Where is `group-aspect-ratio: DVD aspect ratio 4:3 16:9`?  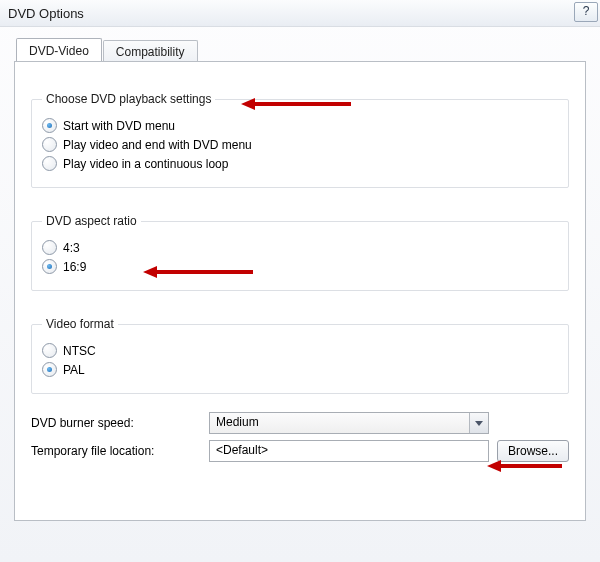
group-aspect-ratio: DVD aspect ratio 4:3 16:9 is located at coordinates (300, 252).